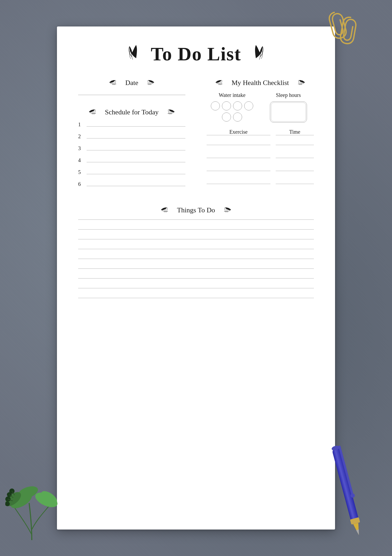 Image resolution: width=392 pixels, height=556 pixels. Describe the element at coordinates (260, 107) in the screenshot. I see `water-sleep-row: Water intake Sleep hours` at that location.